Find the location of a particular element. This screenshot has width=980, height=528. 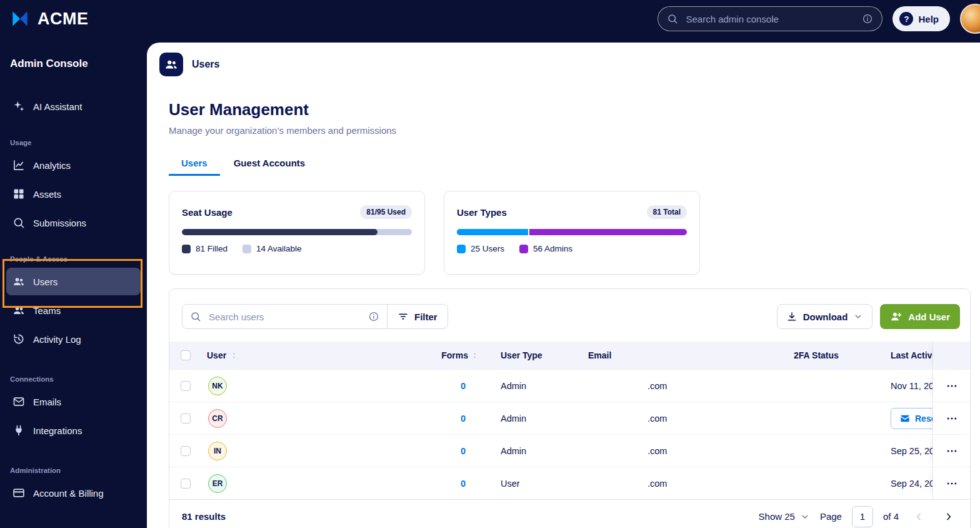

users-page-icon is located at coordinates (171, 64).